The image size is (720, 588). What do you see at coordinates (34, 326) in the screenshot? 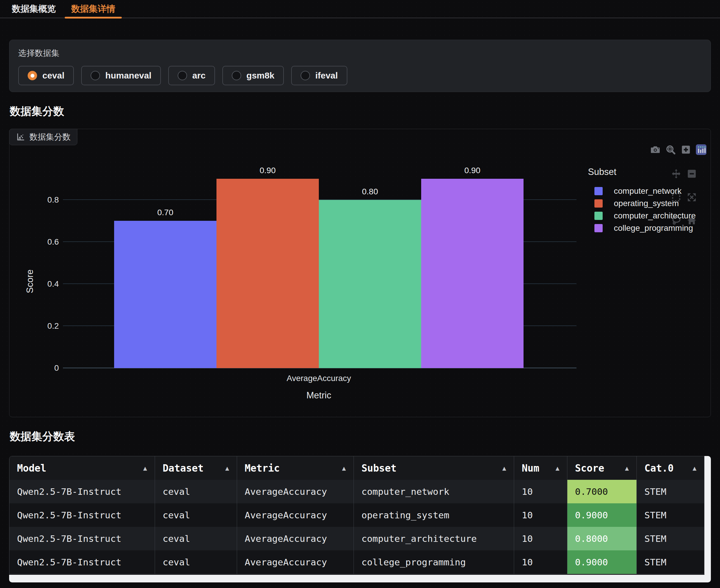
I see `y-tick-label: 0.2` at bounding box center [34, 326].